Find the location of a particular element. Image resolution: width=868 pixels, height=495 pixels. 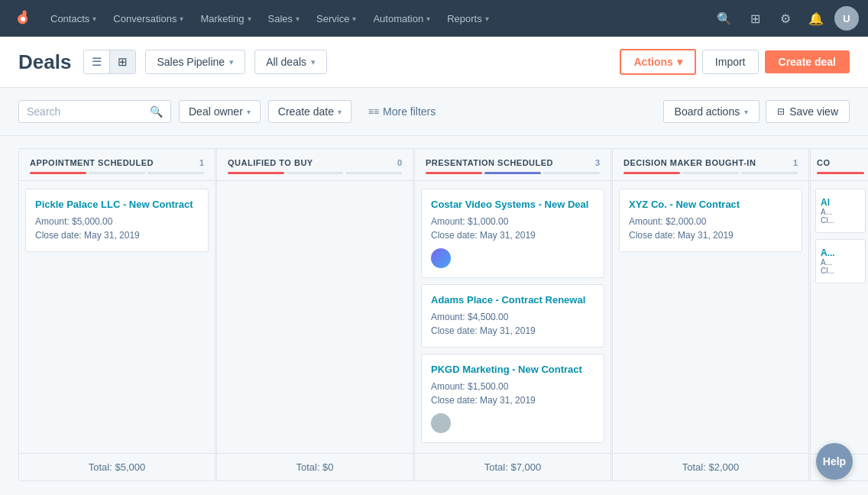

col-title-decision-maker-bought-in: DECISION MAKER BOUGHT-IN is located at coordinates (689, 163).